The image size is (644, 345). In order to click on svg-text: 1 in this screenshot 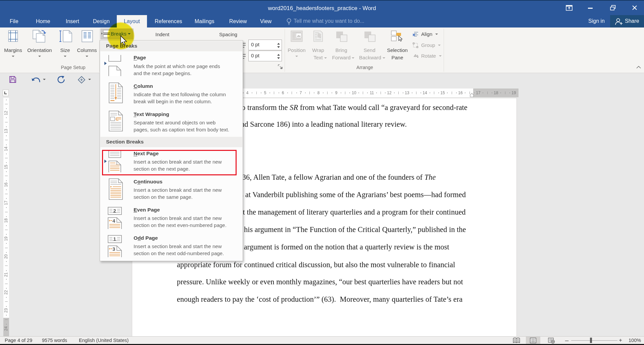, I will do `click(115, 239)`.